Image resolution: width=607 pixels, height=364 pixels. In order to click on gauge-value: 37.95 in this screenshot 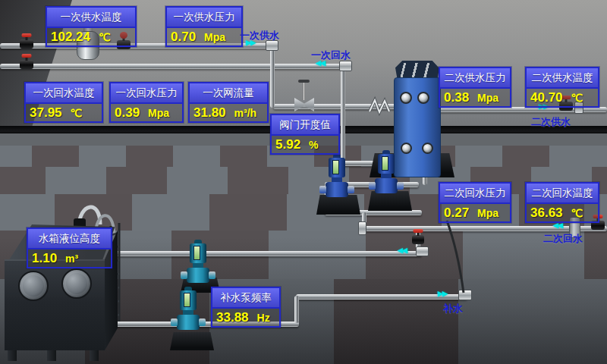, I will do `click(46, 113)`.